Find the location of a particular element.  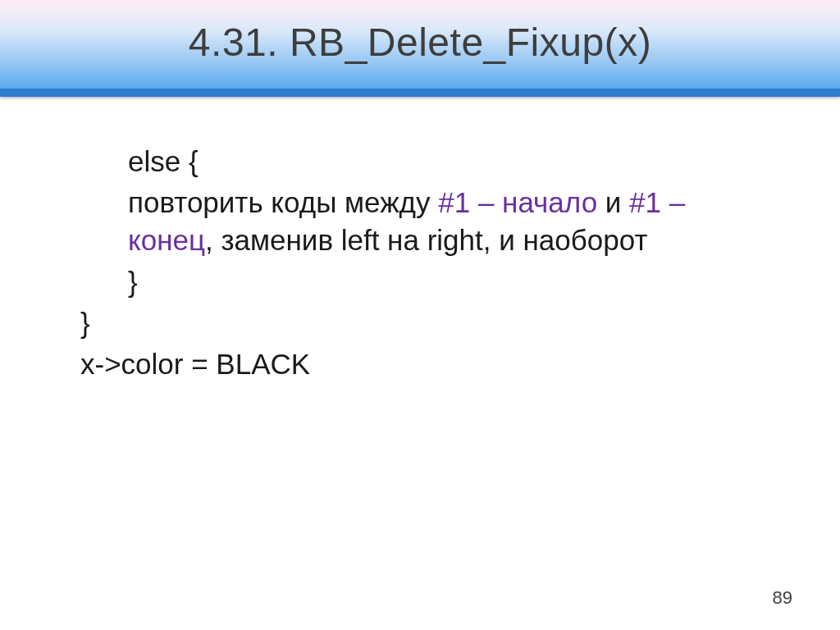

code-text: повторить коды между is located at coordinates (283, 202).